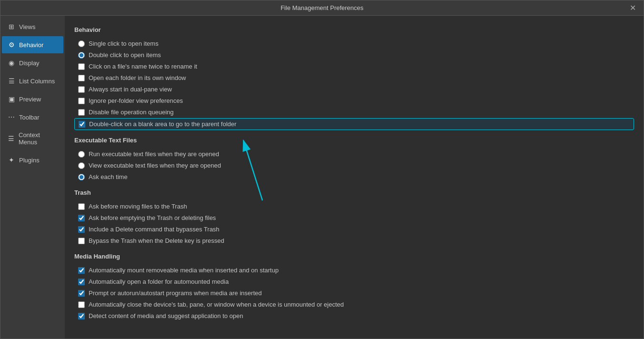 Image resolution: width=644 pixels, height=339 pixels. Describe the element at coordinates (108, 177) in the screenshot. I see `label-ask-exec: Ask each time` at that location.